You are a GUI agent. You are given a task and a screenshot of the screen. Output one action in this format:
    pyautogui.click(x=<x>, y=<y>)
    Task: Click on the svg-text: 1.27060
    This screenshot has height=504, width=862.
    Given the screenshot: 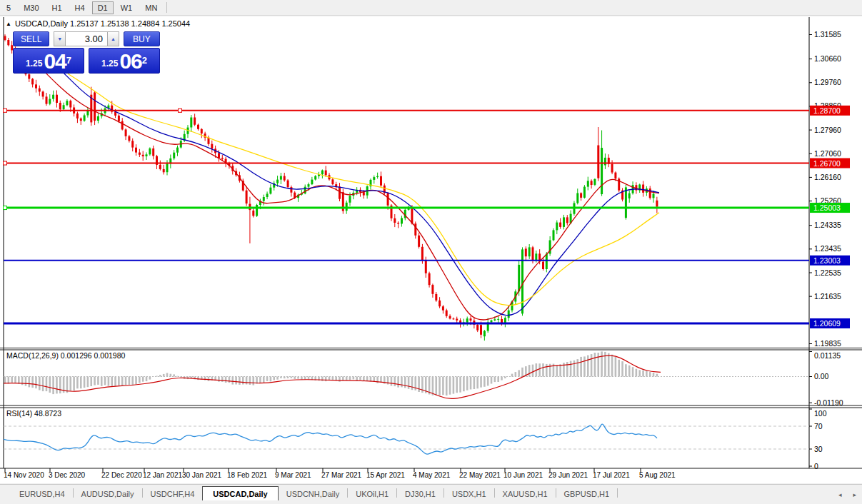 What is the action you would take?
    pyautogui.click(x=828, y=153)
    